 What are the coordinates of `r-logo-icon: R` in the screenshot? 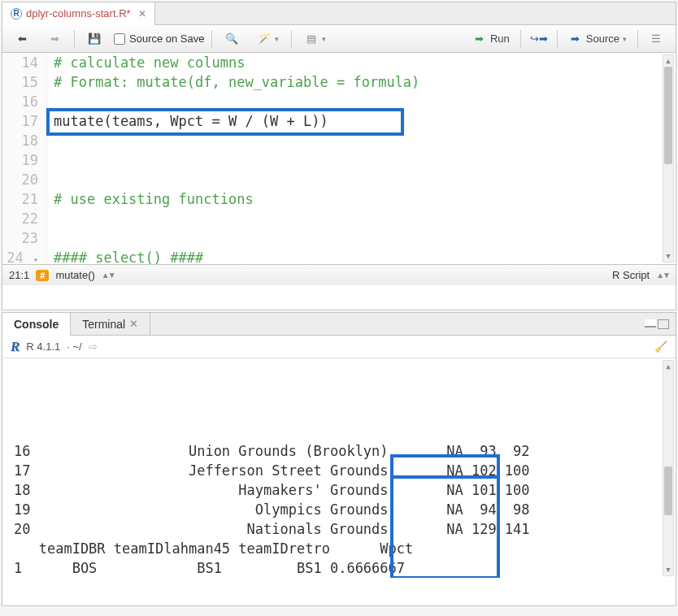 It's located at (15, 347).